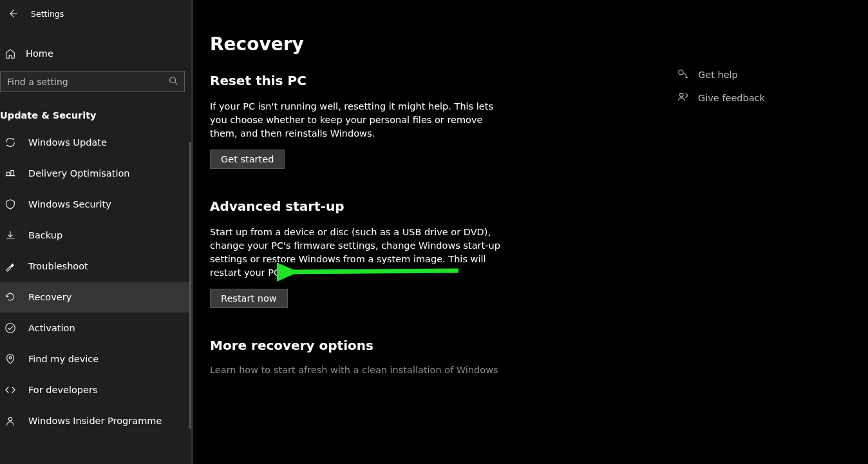 This screenshot has height=464, width=868. What do you see at coordinates (95, 421) in the screenshot?
I see `sidebar-item-windows-insider: Windows Insider Programme` at bounding box center [95, 421].